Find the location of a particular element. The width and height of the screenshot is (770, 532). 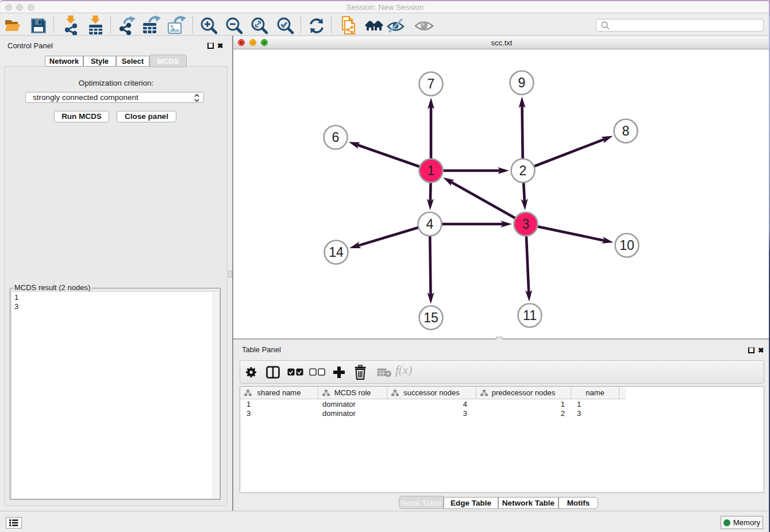

svg-text: 9 is located at coordinates (522, 83).